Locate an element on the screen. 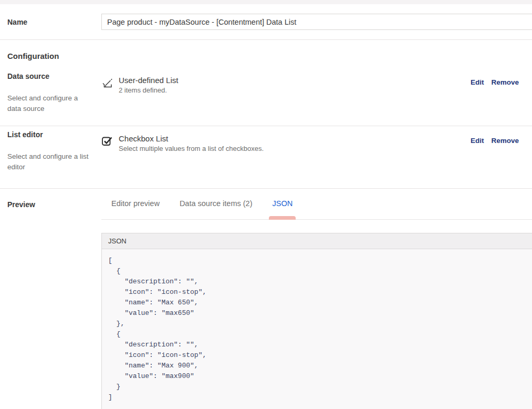 The width and height of the screenshot is (532, 409). data-source-subtitle: 2 items defined. is located at coordinates (148, 90).